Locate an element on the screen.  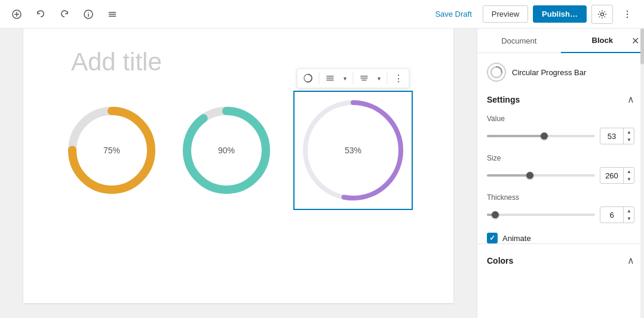
toolbar-align-chevron: ▾ is located at coordinates (345, 78).